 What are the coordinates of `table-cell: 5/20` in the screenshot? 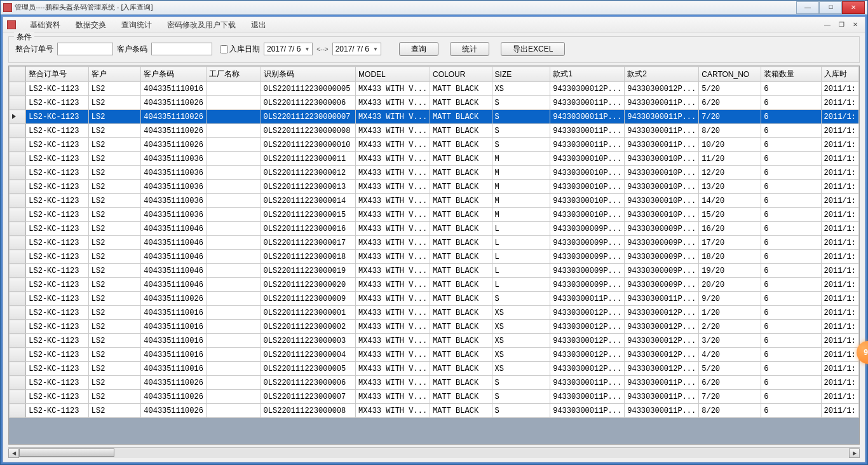 It's located at (730, 89).